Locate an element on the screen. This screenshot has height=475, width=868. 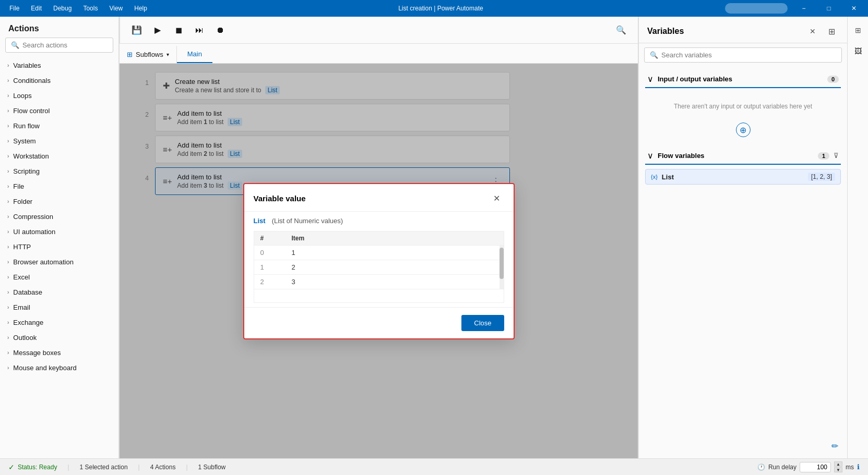
sidebar-item-scripting: › Scripting is located at coordinates (60, 171).